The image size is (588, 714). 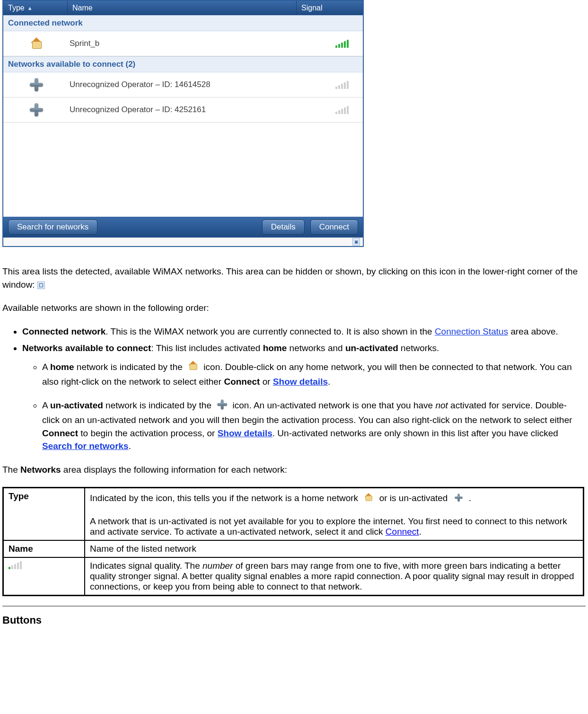 What do you see at coordinates (183, 110) in the screenshot?
I see `network-row-available: Unrecognized Operator – ID: 4252161` at bounding box center [183, 110].